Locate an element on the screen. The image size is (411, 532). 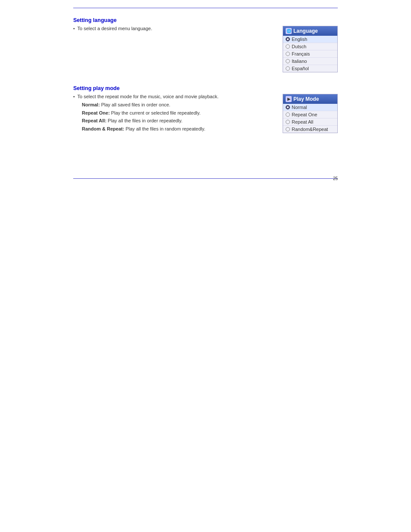
radio-random-repeat is located at coordinates (288, 129).